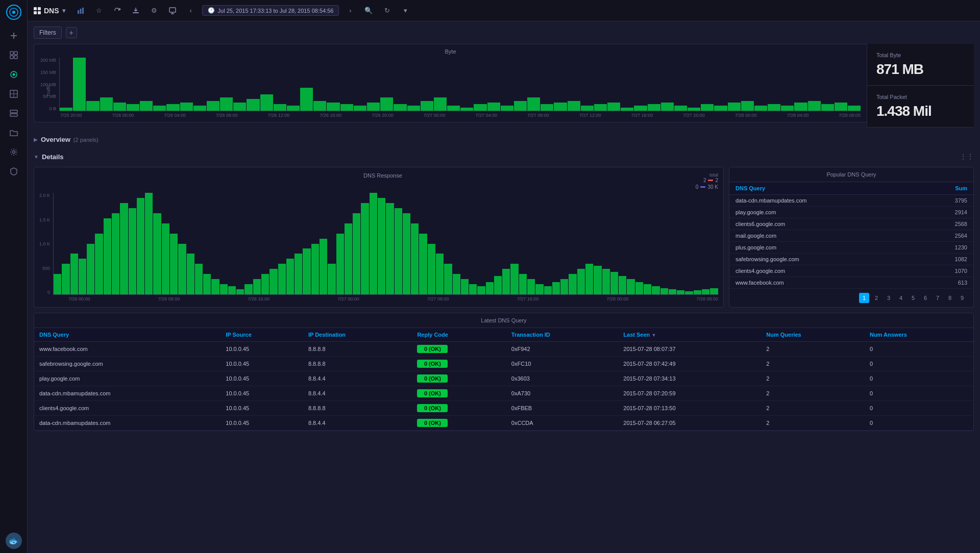 This screenshot has width=980, height=553. Describe the element at coordinates (435, 115) in the screenshot. I see `x-label-7: 7/27 00:00` at that location.